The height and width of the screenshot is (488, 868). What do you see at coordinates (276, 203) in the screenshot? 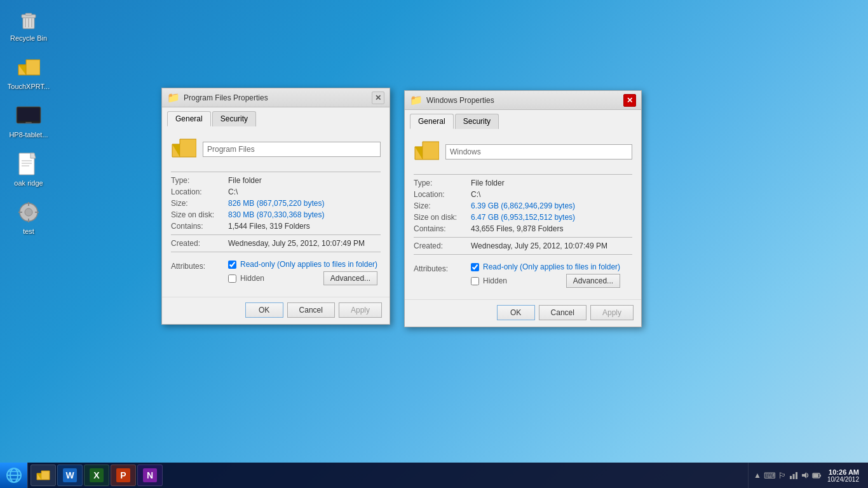
I see `size-value-pf: 826 MB (867,075,220 bytes)` at bounding box center [276, 203].